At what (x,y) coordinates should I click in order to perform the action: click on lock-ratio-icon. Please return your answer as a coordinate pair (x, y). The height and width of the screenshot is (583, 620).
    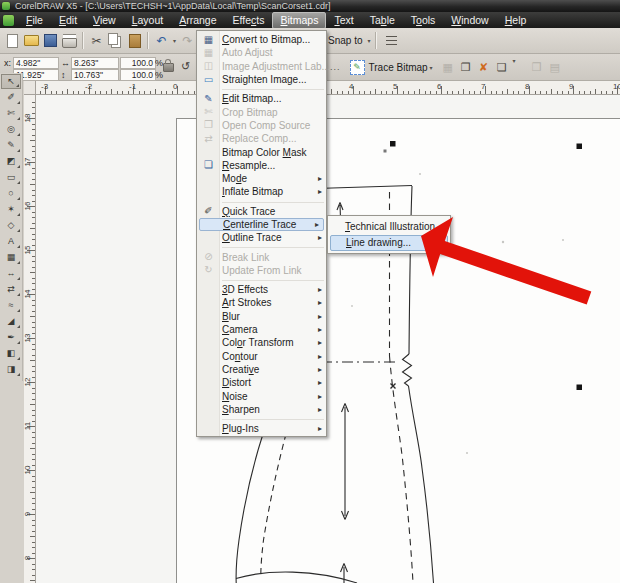
    Looking at the image, I should click on (168, 68).